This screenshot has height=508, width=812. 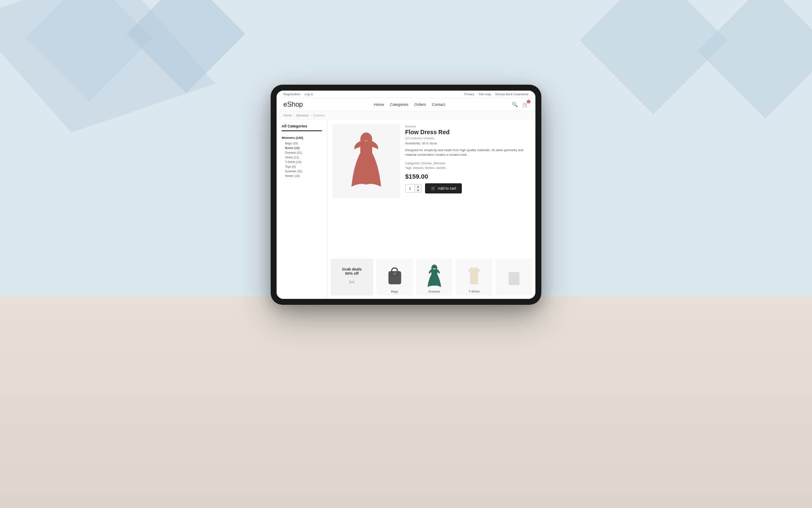 I want to click on product-category-label: Dresses, so click(x=468, y=126).